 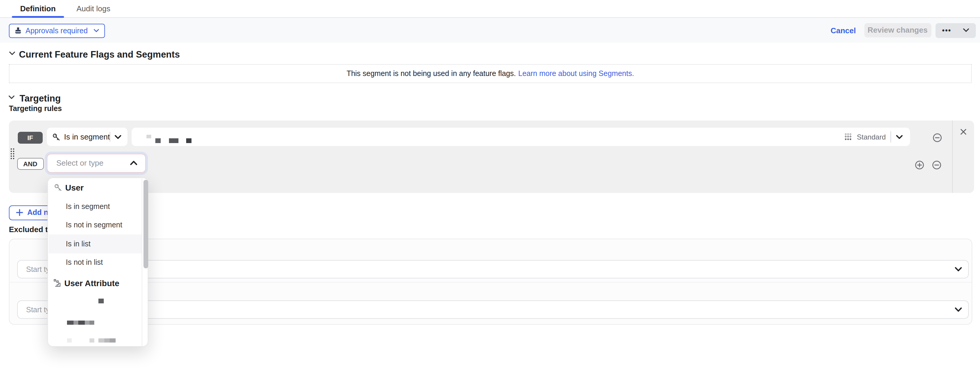 I want to click on menu-option-is-in-segment: Is in segment, so click(x=94, y=206).